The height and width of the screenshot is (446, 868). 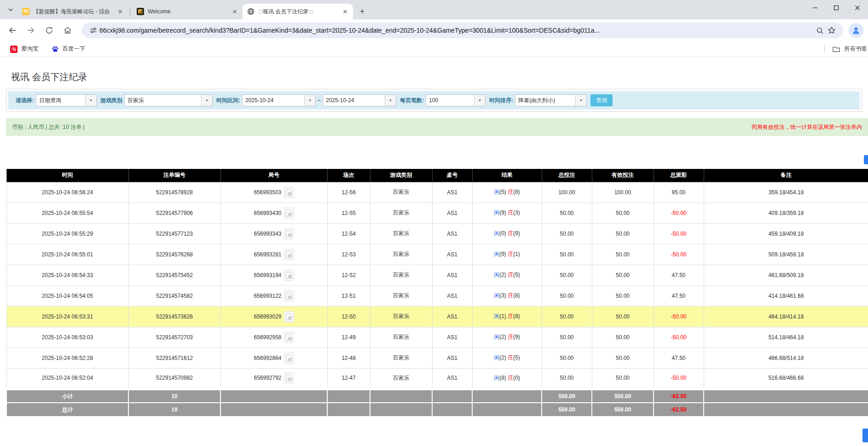 What do you see at coordinates (274, 175) in the screenshot?
I see `header-round-id: 局号` at bounding box center [274, 175].